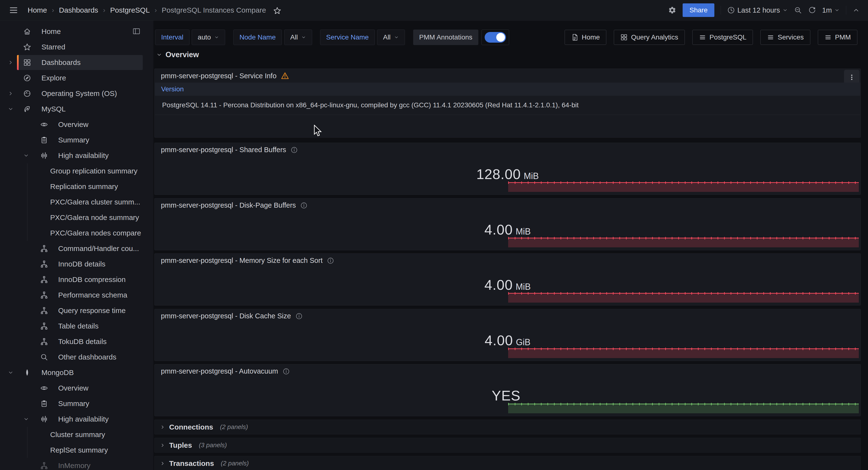  Describe the element at coordinates (507, 445) in the screenshot. I see `section-row-tuples: Tuples (3 panels)` at that location.